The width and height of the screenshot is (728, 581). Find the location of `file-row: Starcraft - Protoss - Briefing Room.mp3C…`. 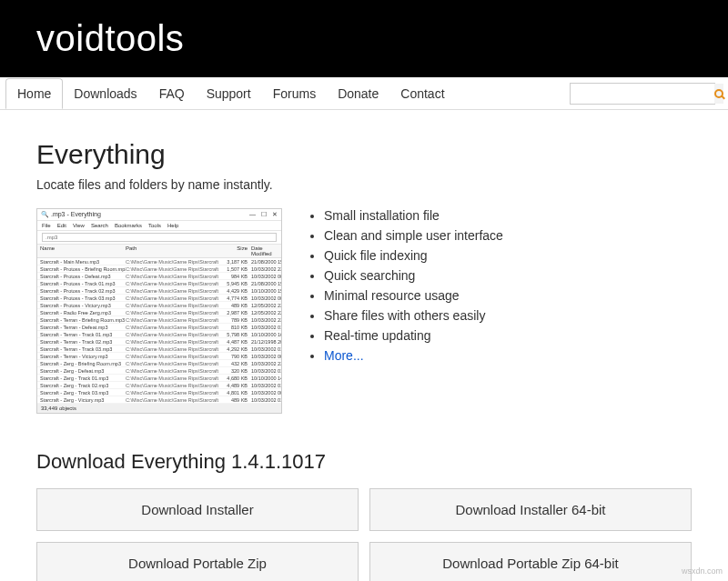

file-row: Starcraft - Protoss - Briefing Room.mp3C… is located at coordinates (159, 269).